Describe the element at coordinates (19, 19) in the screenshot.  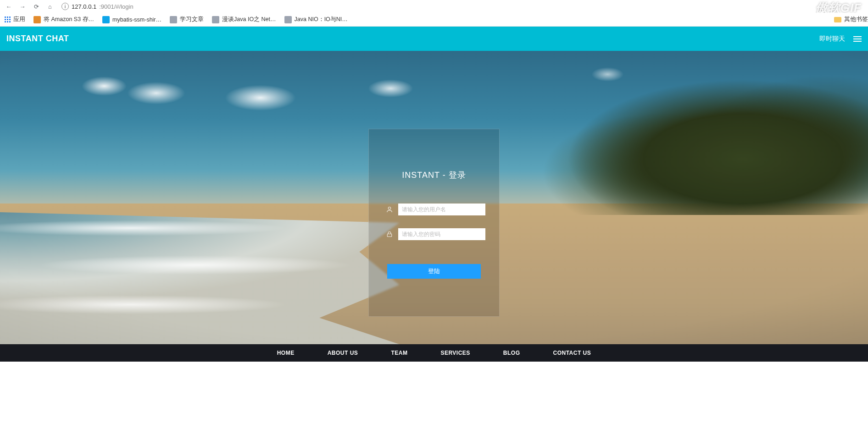
I see `apps-label: 应用` at that location.